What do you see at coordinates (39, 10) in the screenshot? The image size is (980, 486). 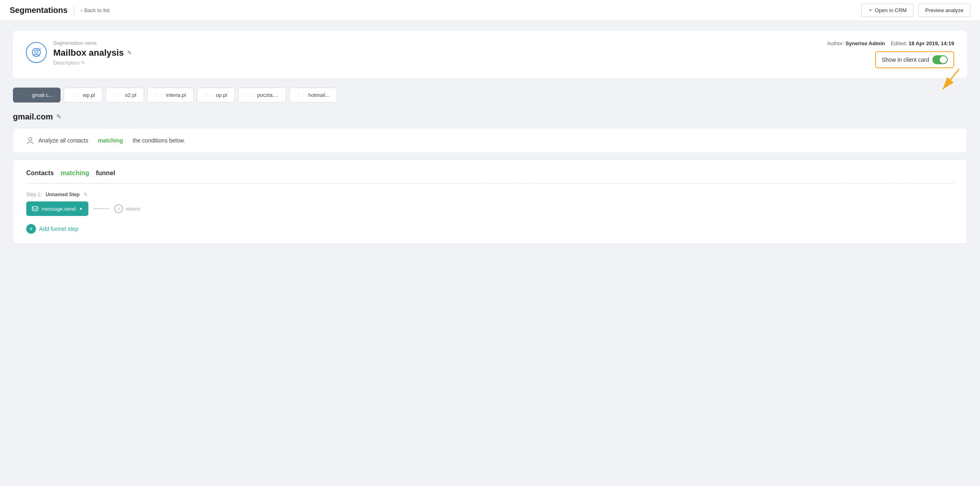 I see `page-title: Segmentations` at bounding box center [39, 10].